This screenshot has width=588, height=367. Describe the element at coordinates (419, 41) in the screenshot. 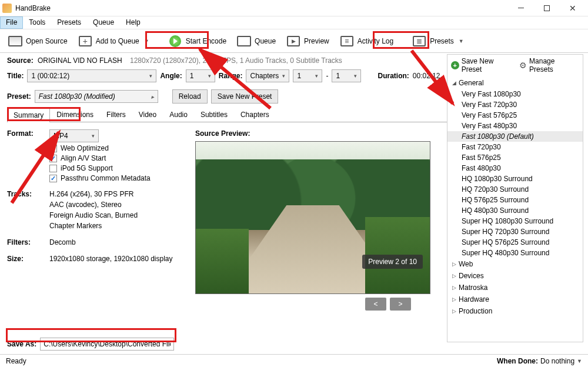

I see `presets-icon` at that location.